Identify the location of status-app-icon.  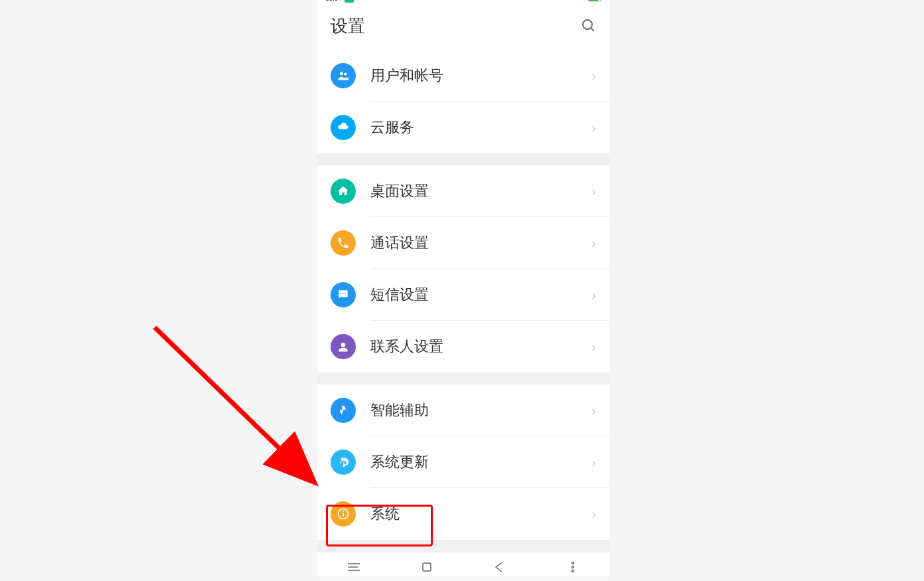
(349, 1).